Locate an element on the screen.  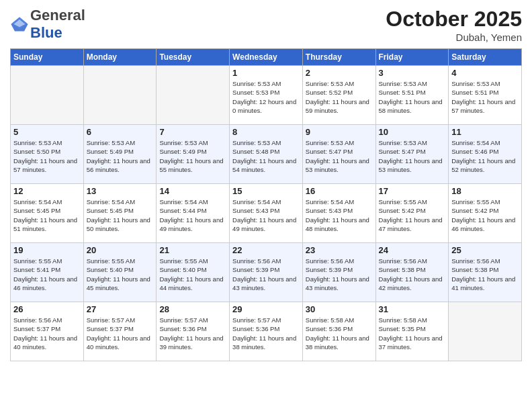
calendar-cell: 29Sunrise: 5:57 AM Sunset: 5:36 PM Dayli… is located at coordinates (266, 332).